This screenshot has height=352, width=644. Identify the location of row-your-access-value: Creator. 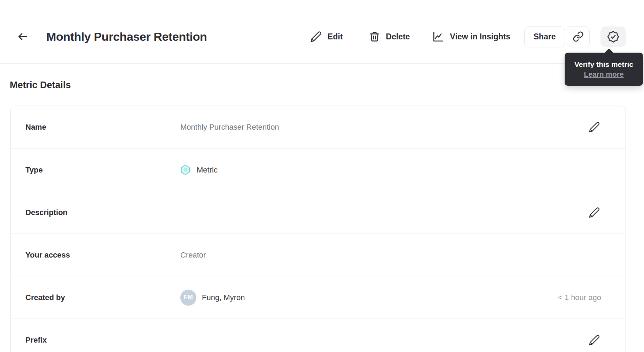
(193, 255).